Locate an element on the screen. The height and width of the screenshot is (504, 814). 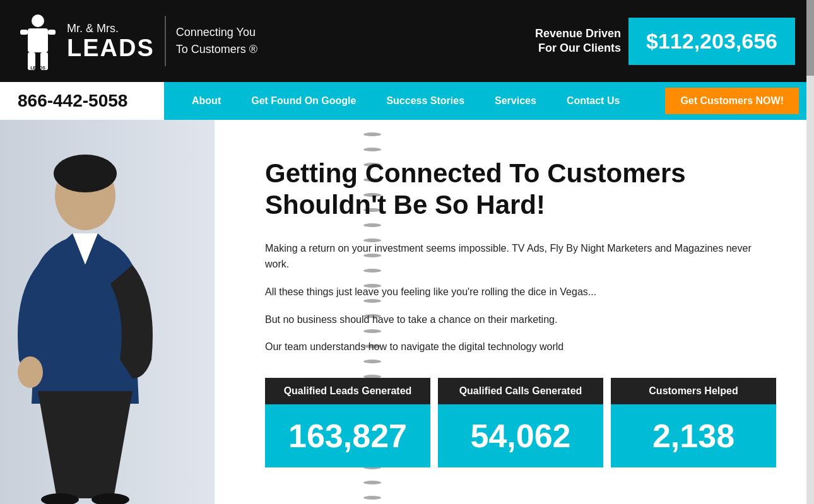
revenue-label: Revenue Driven For Our Clients is located at coordinates (578, 42).